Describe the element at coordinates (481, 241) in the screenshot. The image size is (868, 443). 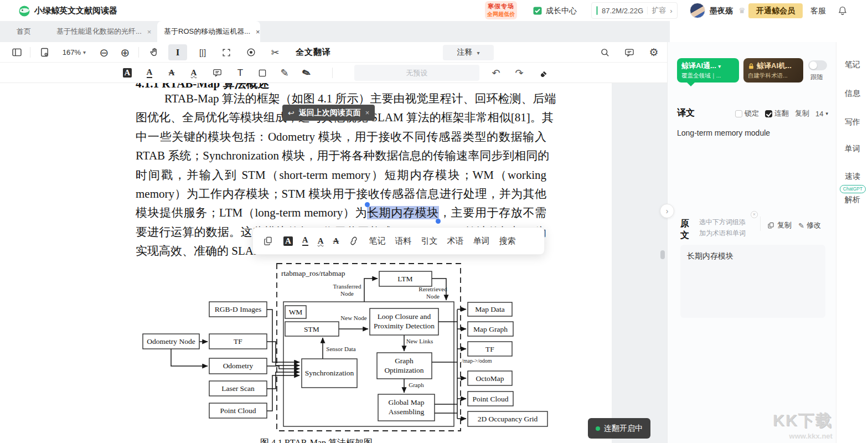
I see `popup-word-button: 单词` at that location.